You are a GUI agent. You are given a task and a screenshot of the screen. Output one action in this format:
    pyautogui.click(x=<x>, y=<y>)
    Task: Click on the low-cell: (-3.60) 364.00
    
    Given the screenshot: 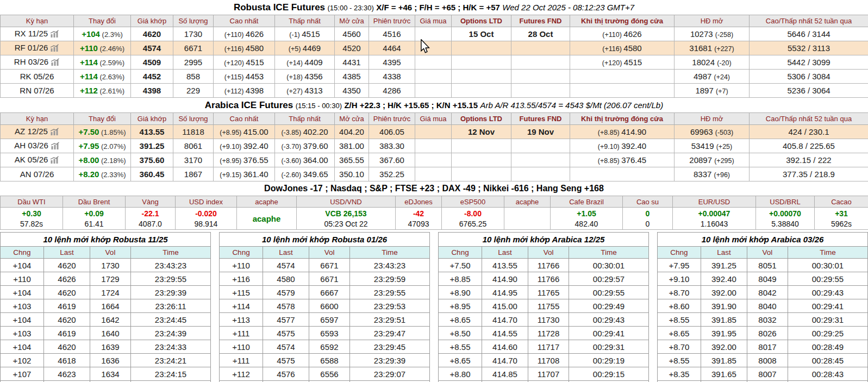 What is the action you would take?
    pyautogui.click(x=305, y=160)
    